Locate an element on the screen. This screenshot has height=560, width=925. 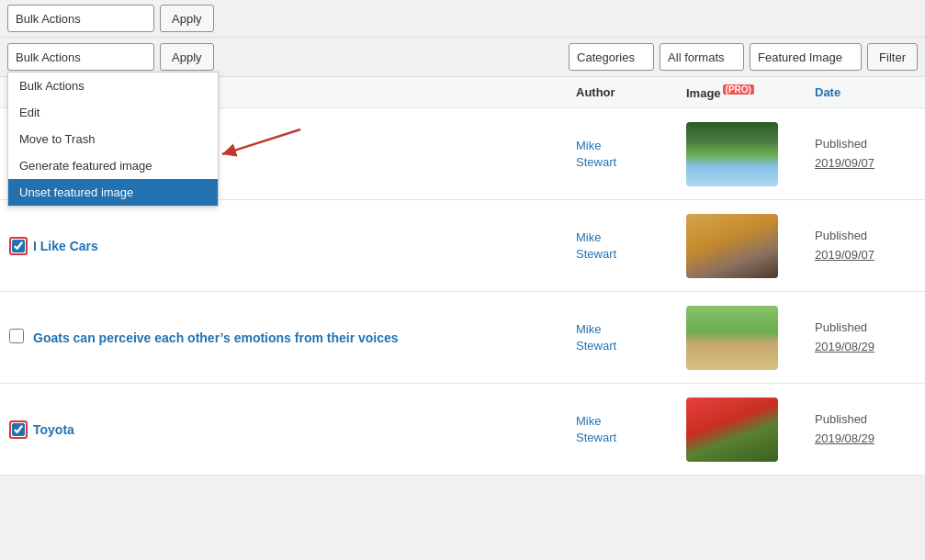
toolbar-top: Bulk Actions Apply is located at coordinates (463, 18).